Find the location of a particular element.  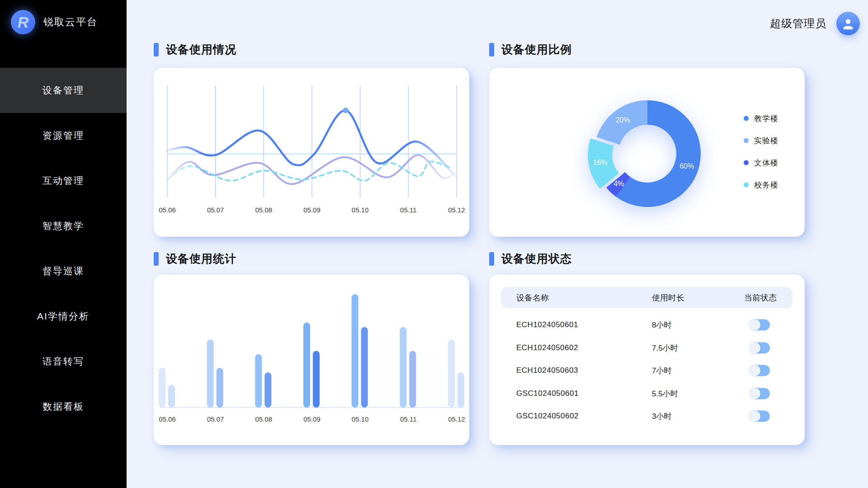

bar-05.10-2 is located at coordinates (364, 367).